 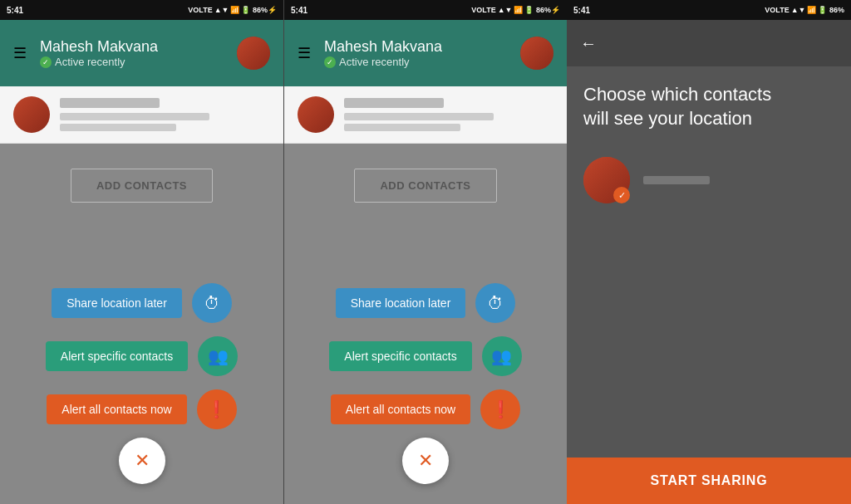 What do you see at coordinates (607, 180) in the screenshot?
I see `contact-circle-right: ✓` at bounding box center [607, 180].